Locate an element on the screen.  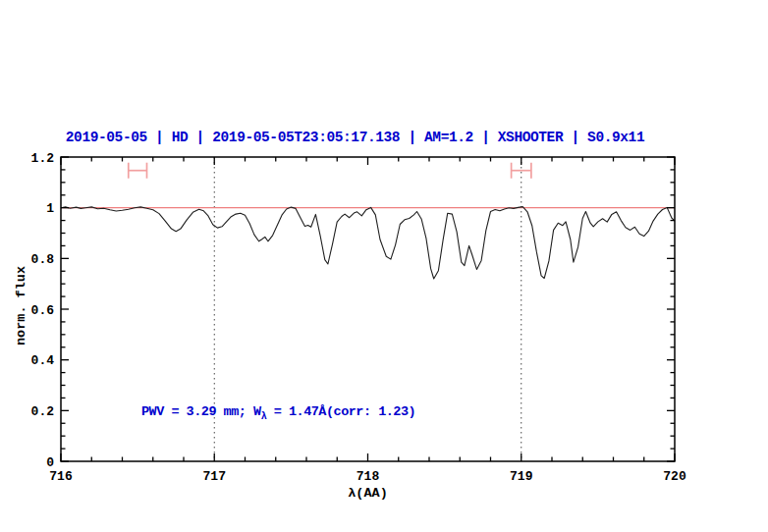
y-tick-label: 0 is located at coordinates (50, 463).